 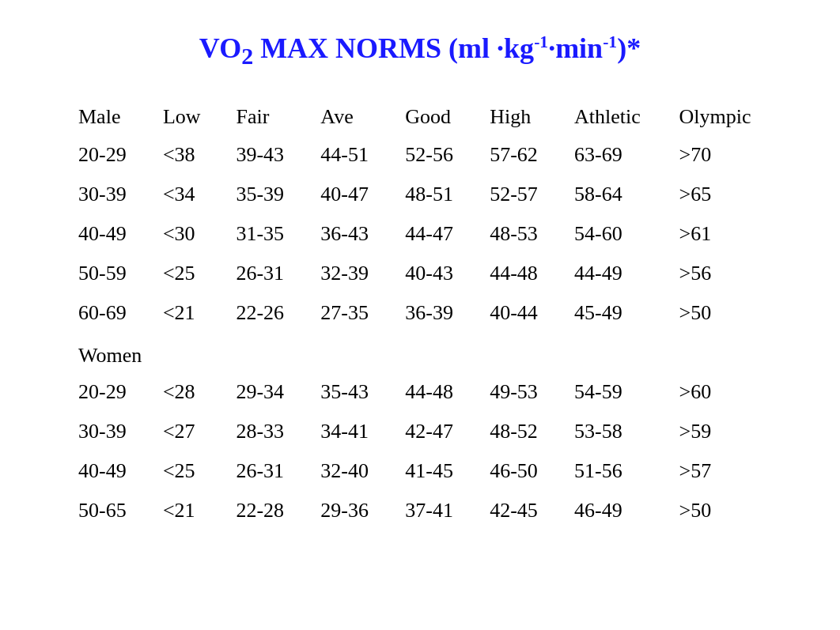 What do you see at coordinates (420, 234) in the screenshot?
I see `male-row-2: 40-49<3031-3536-4344-4748-5354-60>61` at bounding box center [420, 234].